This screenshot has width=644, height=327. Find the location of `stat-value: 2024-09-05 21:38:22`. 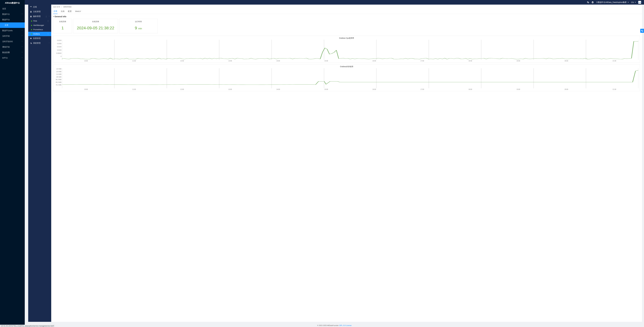

stat-value: 2024-09-05 21:38:22 is located at coordinates (96, 28).